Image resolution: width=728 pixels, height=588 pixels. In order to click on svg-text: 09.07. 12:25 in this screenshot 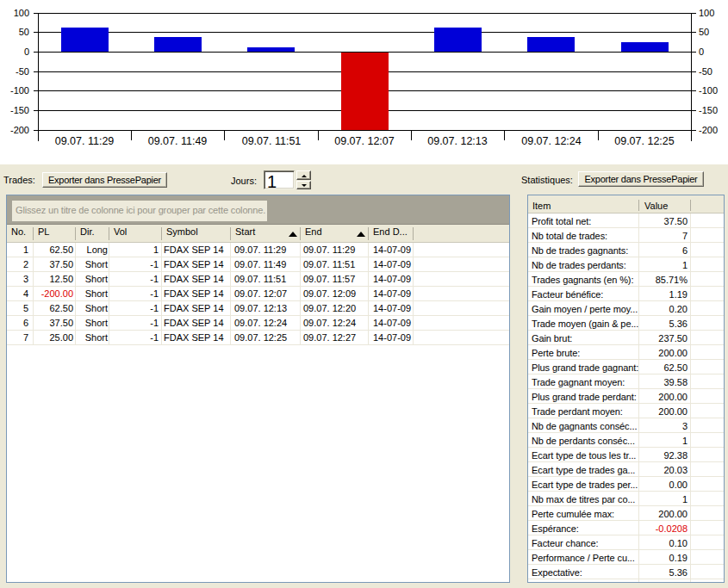, I will do `click(644, 141)`.